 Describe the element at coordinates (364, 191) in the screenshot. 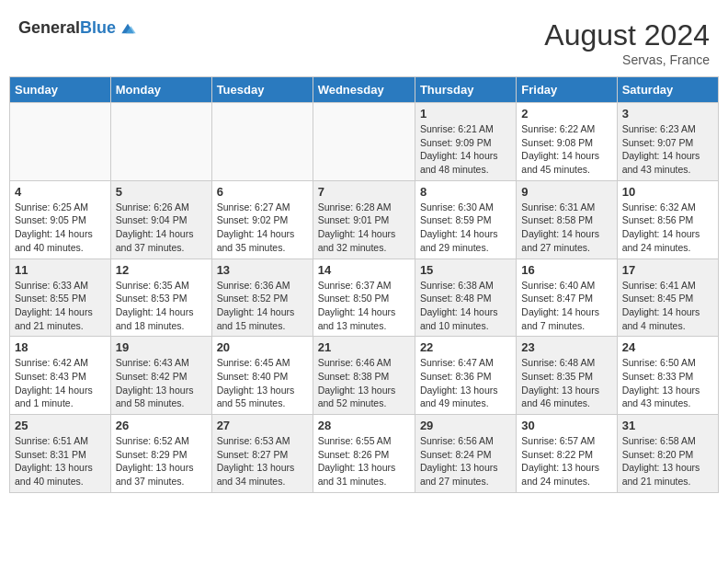

I see `day-number: 7` at that location.